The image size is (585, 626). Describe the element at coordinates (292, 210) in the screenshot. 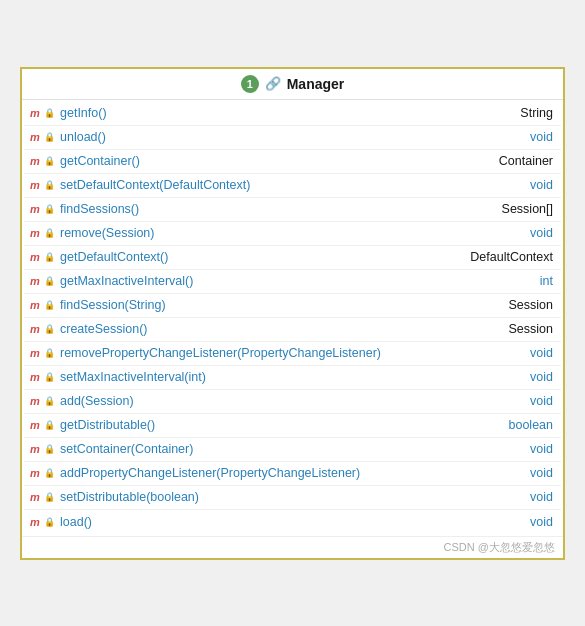

I see `method-row: m🔒findSessions()Session[]` at that location.